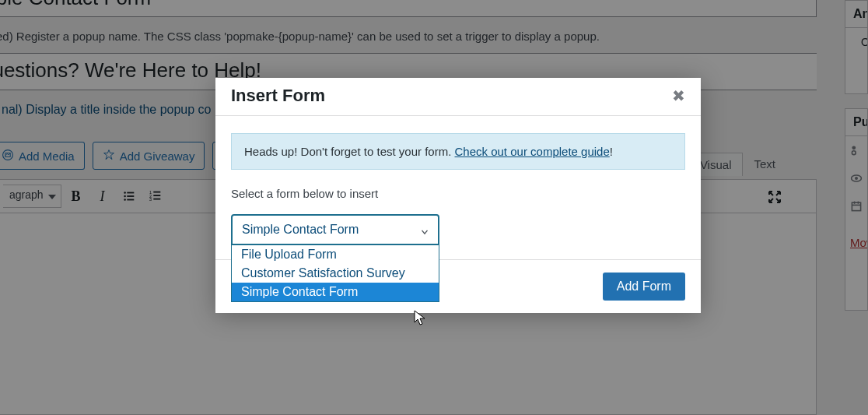 Image resolution: width=868 pixels, height=415 pixels. I want to click on alert-text-prefix: Heads up! Don't forget to test your form…, so click(350, 151).